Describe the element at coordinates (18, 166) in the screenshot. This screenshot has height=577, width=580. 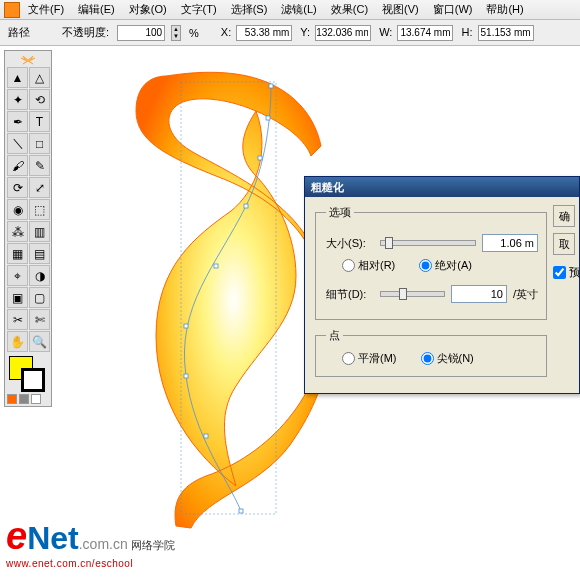
I see `paintbrush-tool-icon: 🖌` at that location.